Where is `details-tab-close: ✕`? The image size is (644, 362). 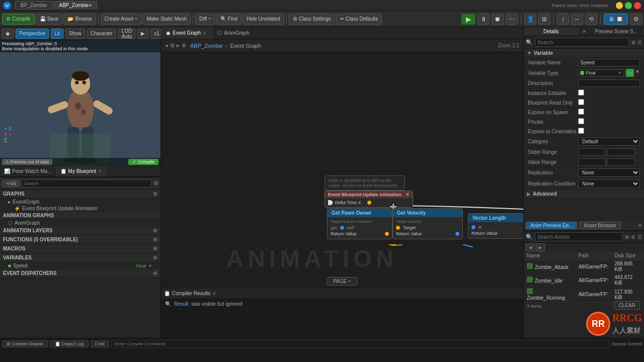
details-tab-close: ✕ is located at coordinates (584, 31).